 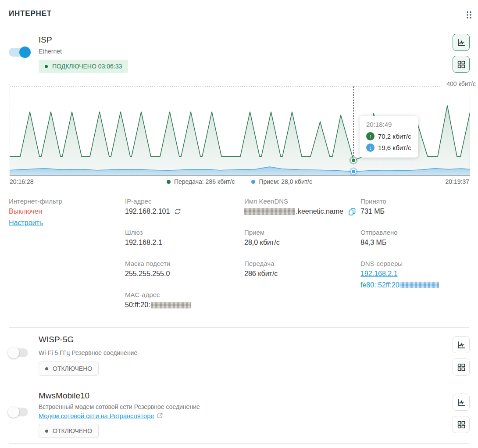 What do you see at coordinates (160, 416) in the screenshot?
I see `external-link-icon` at bounding box center [160, 416].